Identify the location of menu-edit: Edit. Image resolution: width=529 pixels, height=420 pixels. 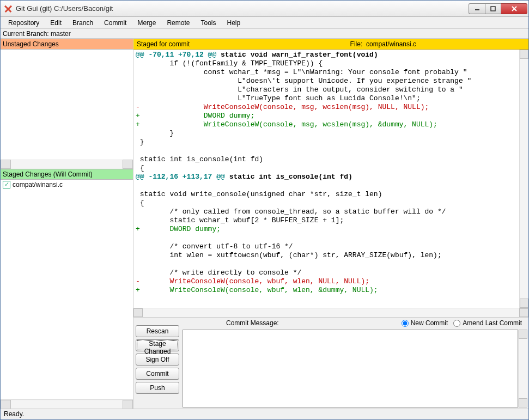
(56, 23).